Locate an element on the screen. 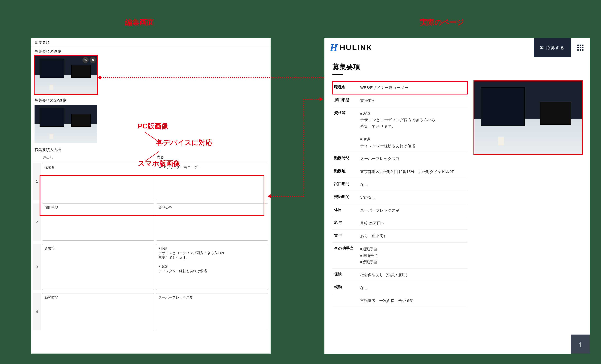  menu-button is located at coordinates (580, 48).